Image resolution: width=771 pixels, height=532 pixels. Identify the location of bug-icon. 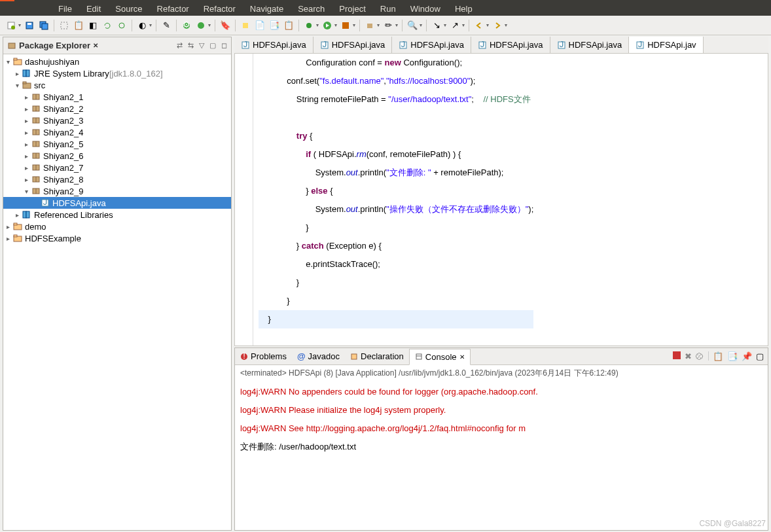
(309, 26).